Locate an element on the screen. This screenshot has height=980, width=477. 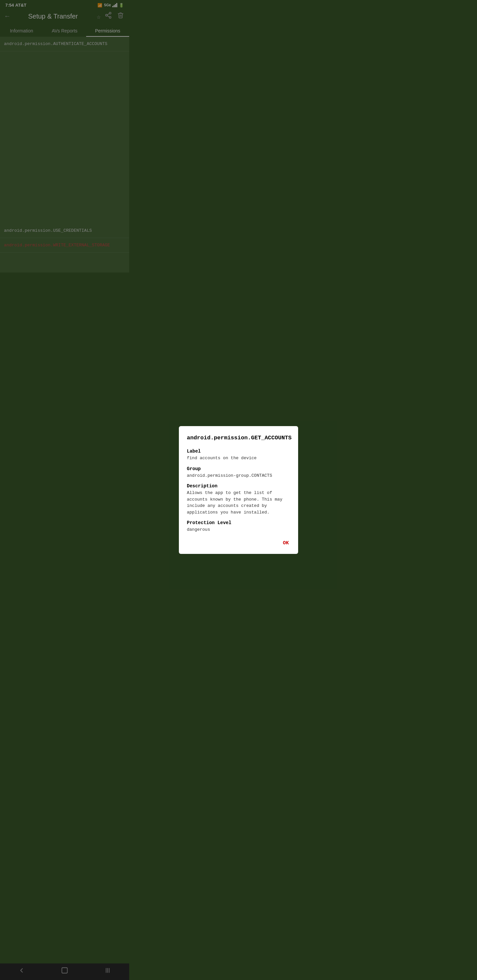
dialog-overlay: android.permission.GET_ACCOUNTS Label fi… is located at coordinates (65, 136).